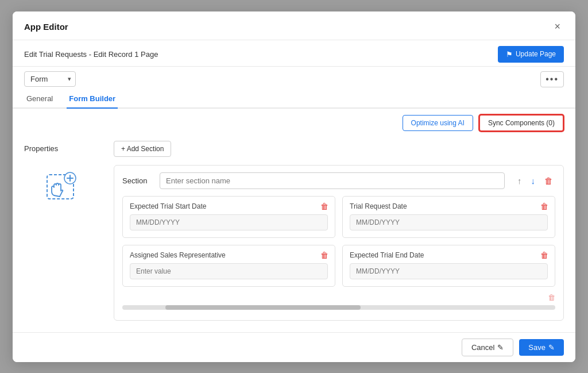  What do you see at coordinates (339, 266) in the screenshot?
I see `fields-row-2: 🗑 Assigned Sales Representative 🗑 Expect…` at bounding box center [339, 266].